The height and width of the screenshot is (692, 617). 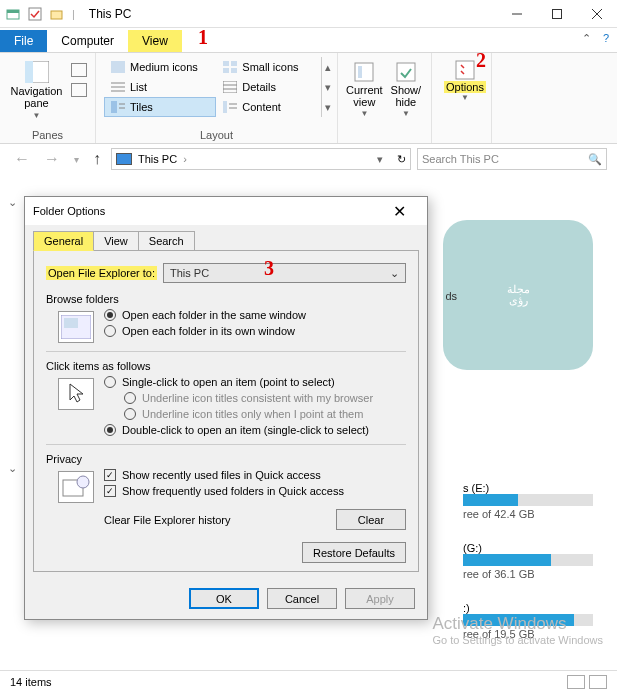 What do you see at coordinates (380, 160) in the screenshot?
I see `address-dropdown: ▾` at bounding box center [380, 160].